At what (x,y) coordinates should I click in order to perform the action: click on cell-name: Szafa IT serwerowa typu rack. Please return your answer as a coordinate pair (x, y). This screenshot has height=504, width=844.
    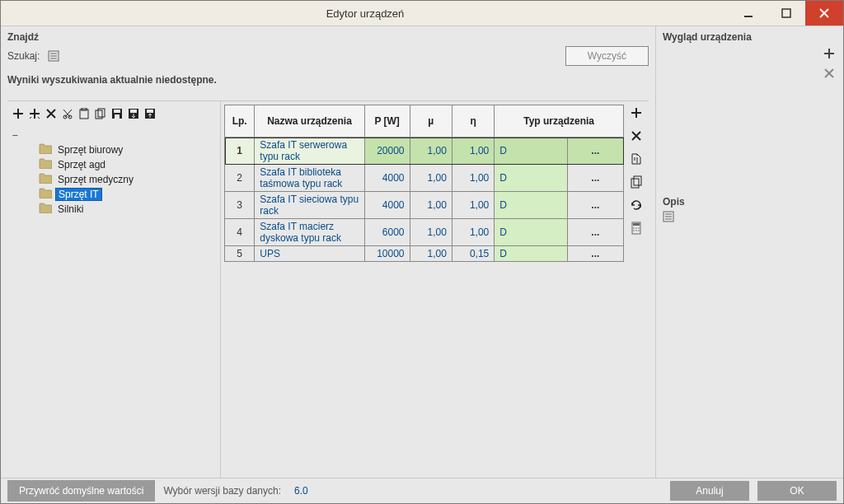
    Looking at the image, I should click on (310, 152).